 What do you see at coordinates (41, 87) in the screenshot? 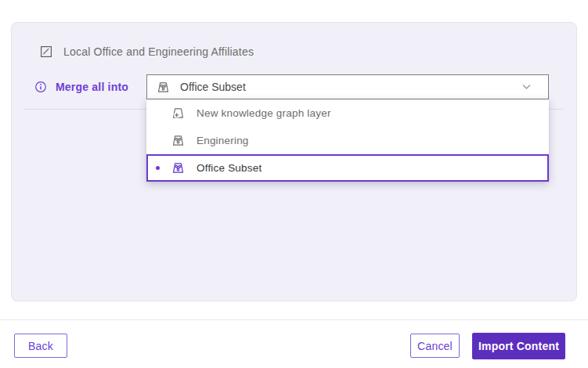
I see `info-icon` at bounding box center [41, 87].